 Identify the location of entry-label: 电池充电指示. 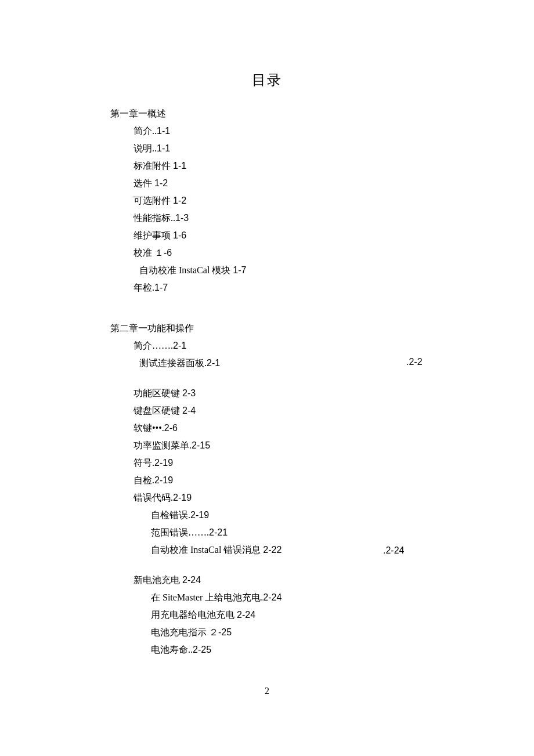
(179, 632).